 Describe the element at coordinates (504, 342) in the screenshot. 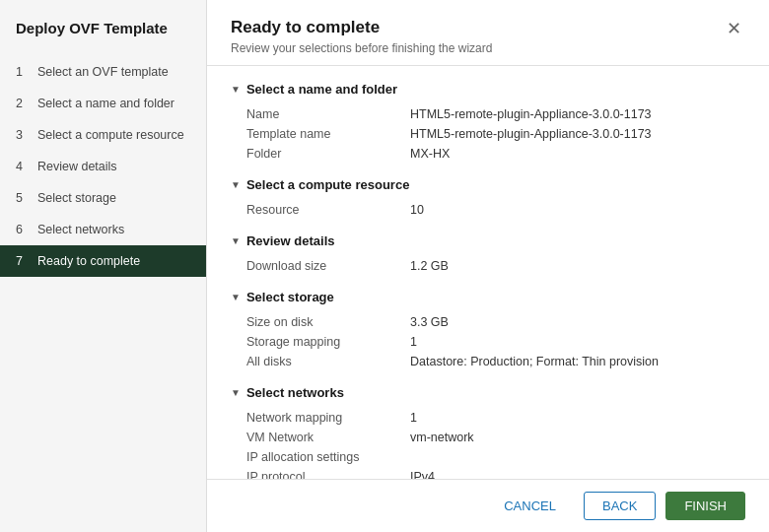

I see `storage-table: Size on disk 3.3 GB Storage mapping 1 Al…` at that location.